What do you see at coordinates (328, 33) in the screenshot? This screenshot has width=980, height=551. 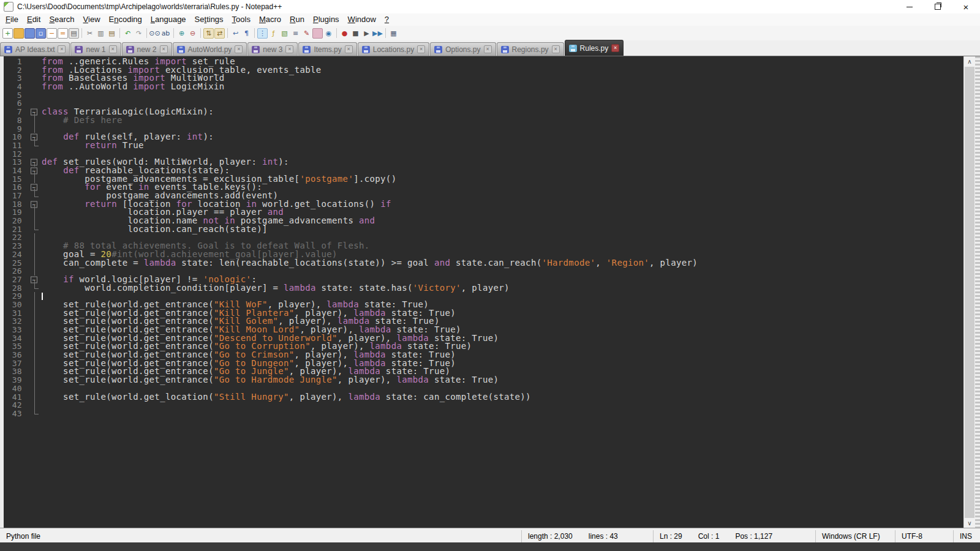 I see `monitoring-icon: ◉` at bounding box center [328, 33].